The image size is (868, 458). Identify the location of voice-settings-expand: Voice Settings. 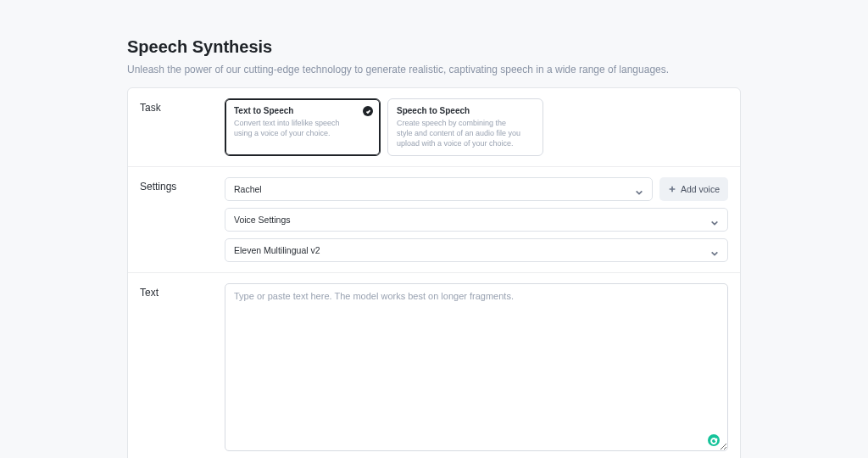
(476, 220).